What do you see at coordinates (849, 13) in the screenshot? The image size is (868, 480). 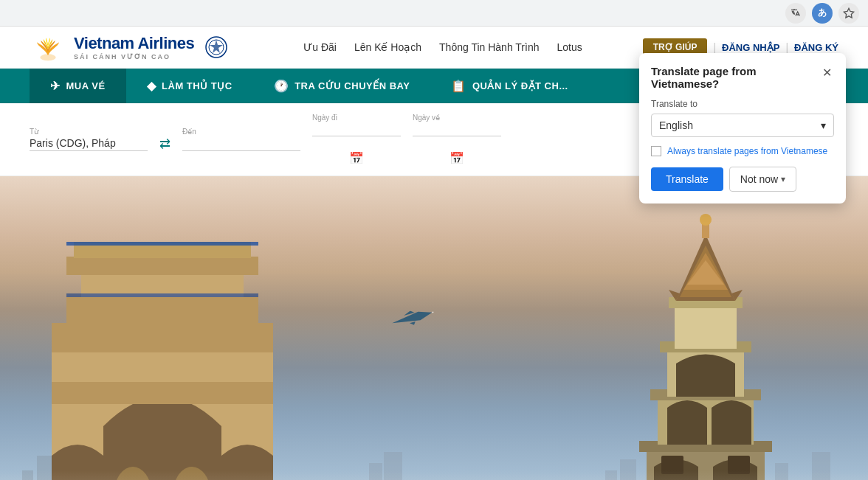 I see `star-browser-icon` at bounding box center [849, 13].